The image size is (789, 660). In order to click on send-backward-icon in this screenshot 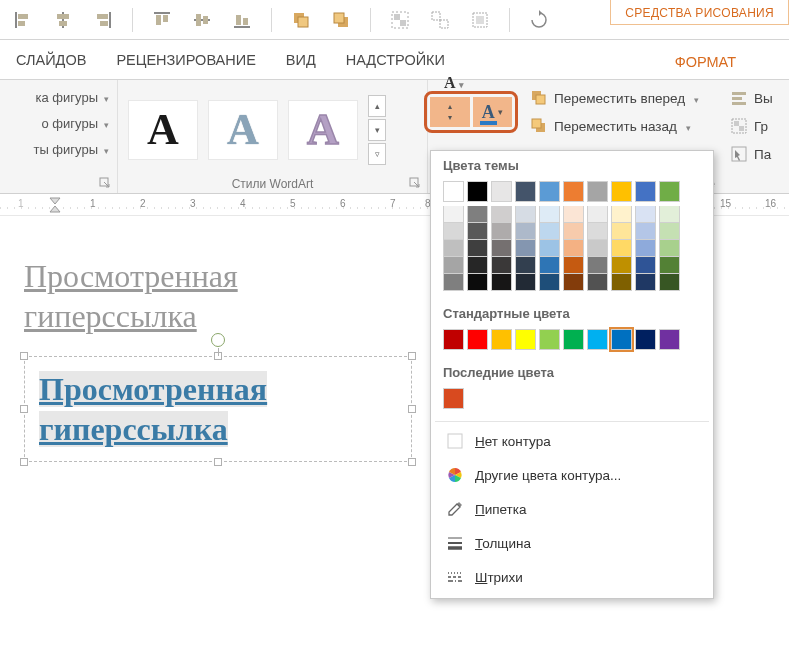, I will do `click(341, 20)`.